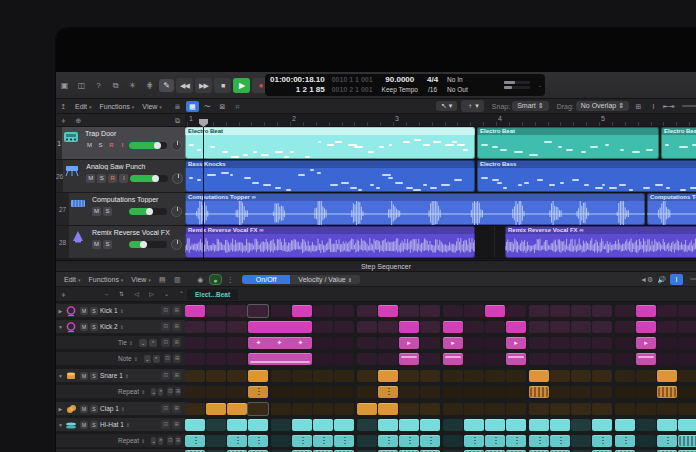  Describe the element at coordinates (440, 210) in the screenshot. I see `track-lane-27: Computations Topper ∞Computations Topper…` at that location.